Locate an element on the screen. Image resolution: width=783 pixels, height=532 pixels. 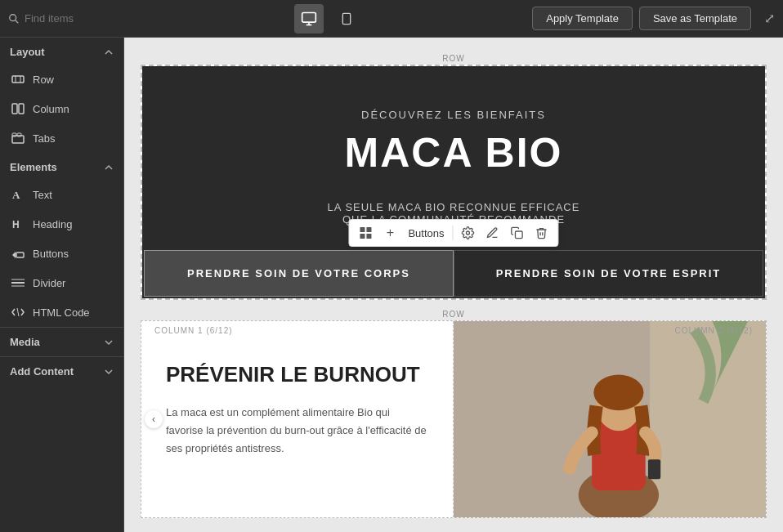
heading-sidebar-label: Heading is located at coordinates (52, 224).